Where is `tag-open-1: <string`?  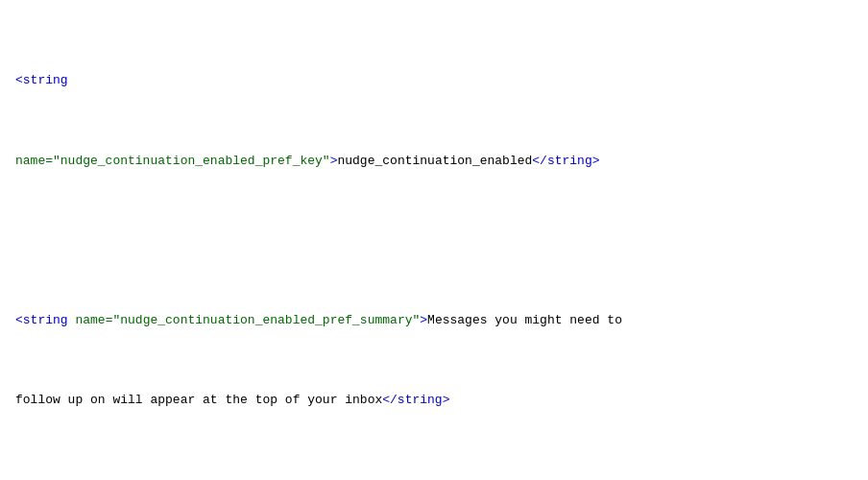 tag-open-1: <string is located at coordinates (42, 81).